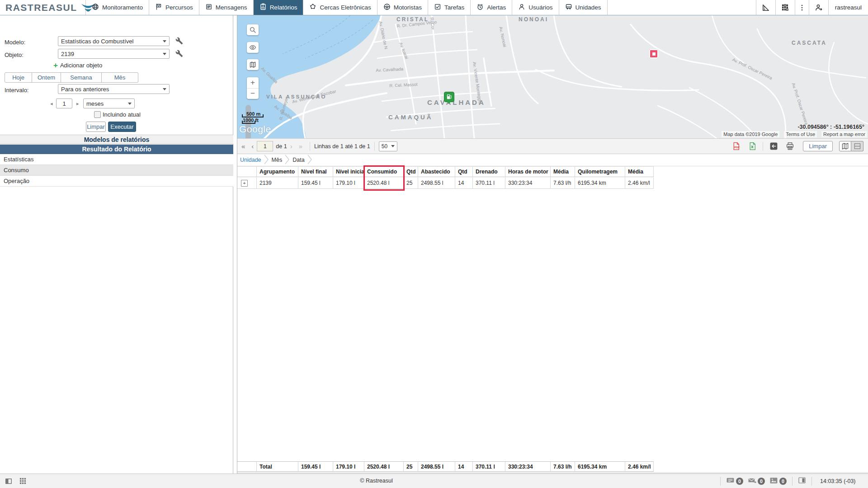 The width and height of the screenshot is (868, 488). I want to click on mail-icon-group: 0, so click(756, 481).